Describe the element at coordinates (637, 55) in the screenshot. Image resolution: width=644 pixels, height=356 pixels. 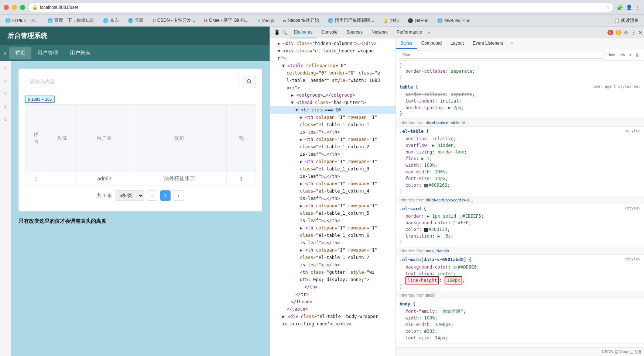
I see `filter-expand-btn: ◫` at that location.